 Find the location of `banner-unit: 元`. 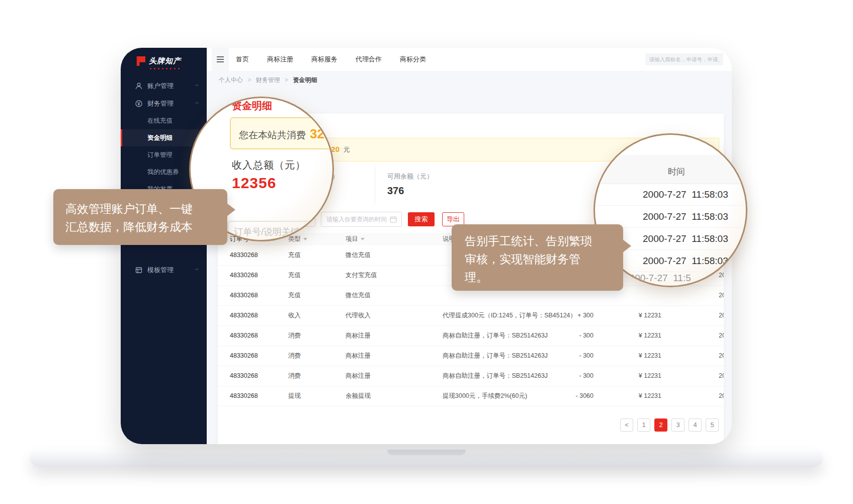

banner-unit: 元 is located at coordinates (347, 150).